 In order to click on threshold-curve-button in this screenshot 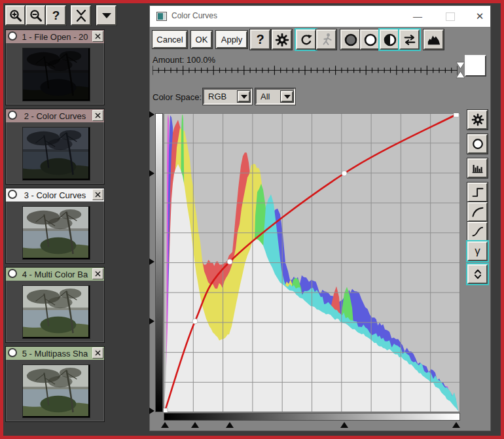, I will do `click(478, 192)`.